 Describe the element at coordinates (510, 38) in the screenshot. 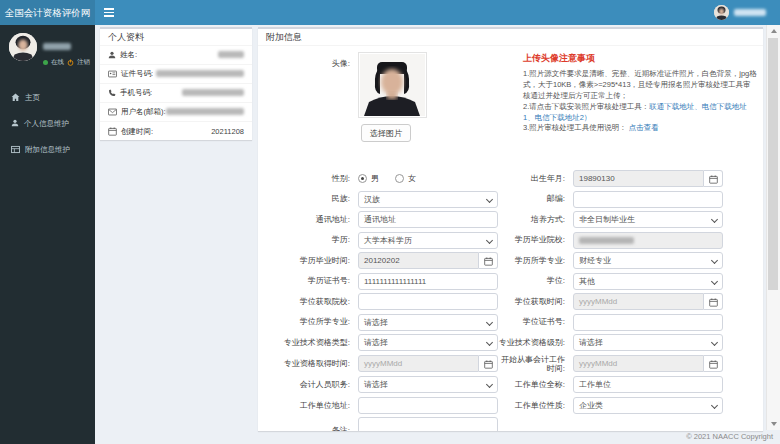

I see `additional-info-title: 附加信息` at that location.